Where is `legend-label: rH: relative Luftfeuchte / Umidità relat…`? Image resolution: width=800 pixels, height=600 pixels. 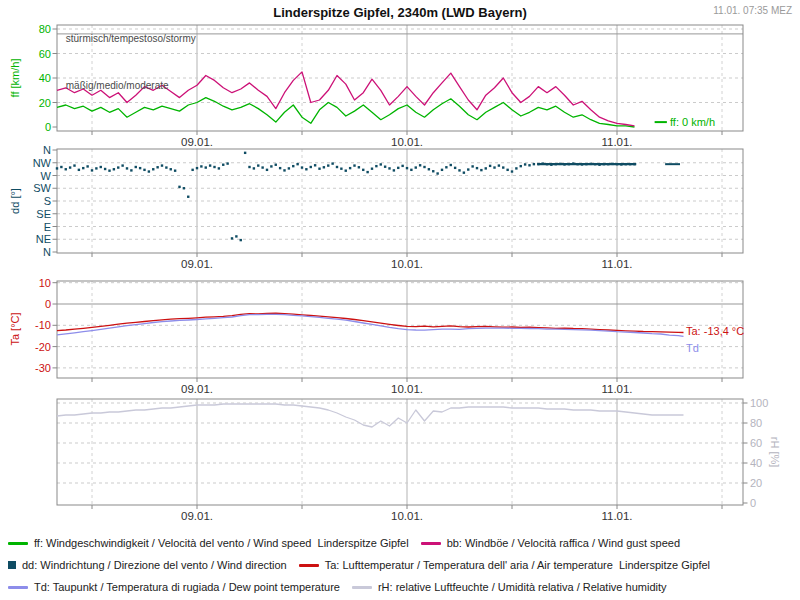
legend-label: rH: relative Luftfeuchte / Umidità relat… is located at coordinates (522, 587).